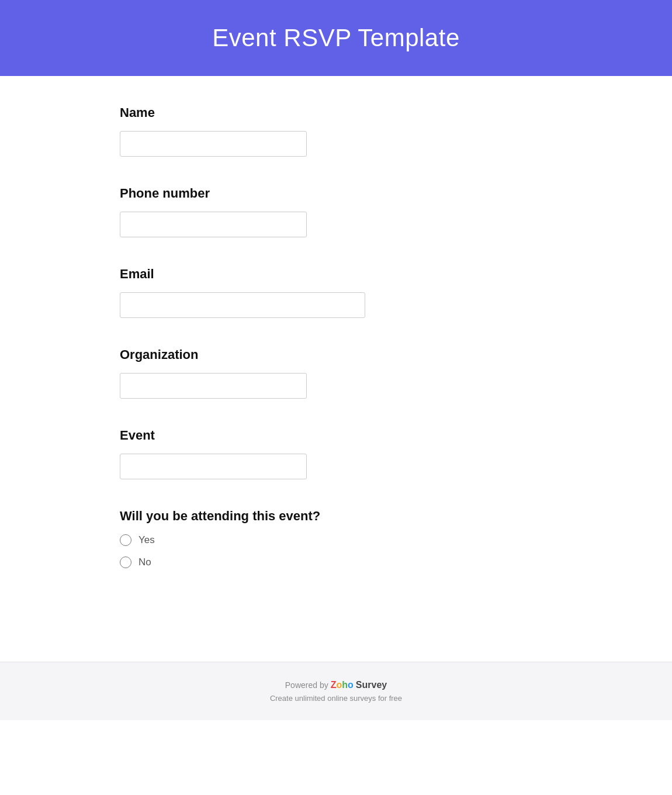  Describe the element at coordinates (336, 516) in the screenshot. I see `label-attending: Will you be attending this event?` at that location.